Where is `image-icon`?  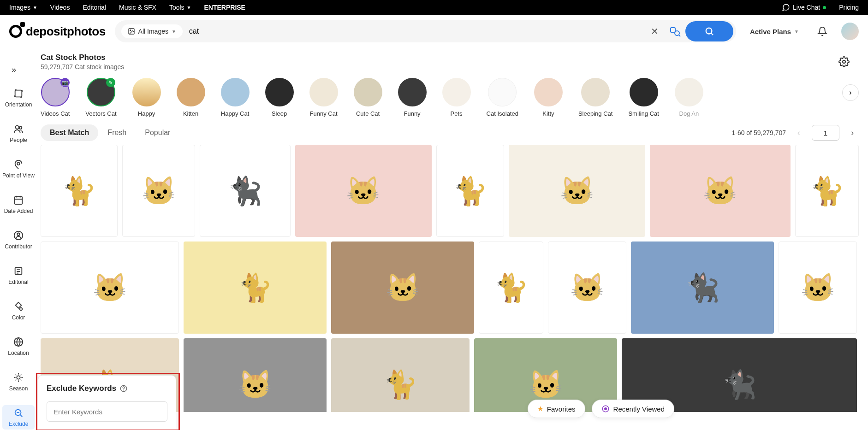 image-icon is located at coordinates (131, 31).